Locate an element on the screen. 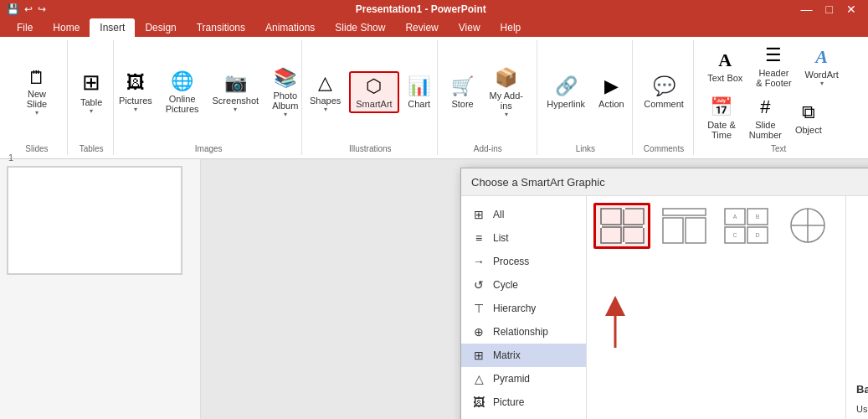 The image size is (868, 419). category-matrix: ⊞ Matrix is located at coordinates (524, 355).